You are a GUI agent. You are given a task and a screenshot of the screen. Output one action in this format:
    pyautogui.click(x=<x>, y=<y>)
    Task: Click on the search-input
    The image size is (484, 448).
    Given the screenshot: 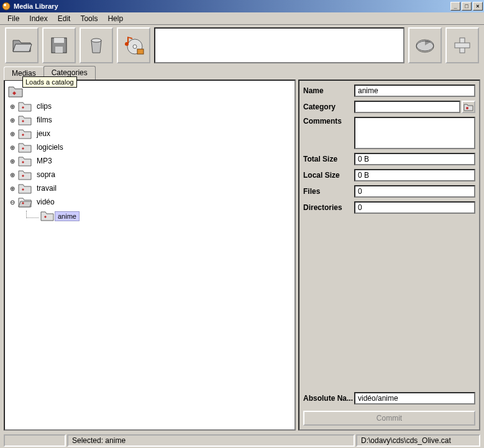 What is the action you would take?
    pyautogui.click(x=280, y=45)
    